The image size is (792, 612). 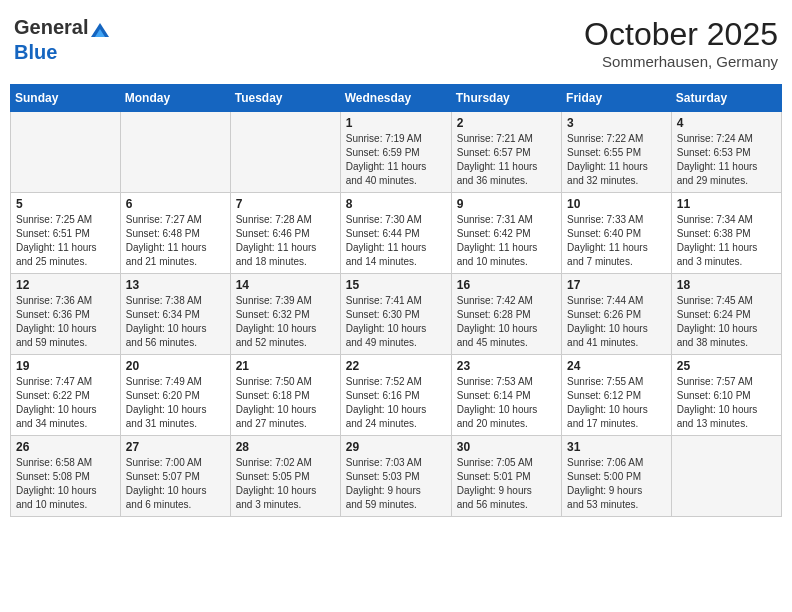 I want to click on day-info: Sunrise: 7:24 AM Sunset: 6:53 PM Dayligh…, so click(x=726, y=160).